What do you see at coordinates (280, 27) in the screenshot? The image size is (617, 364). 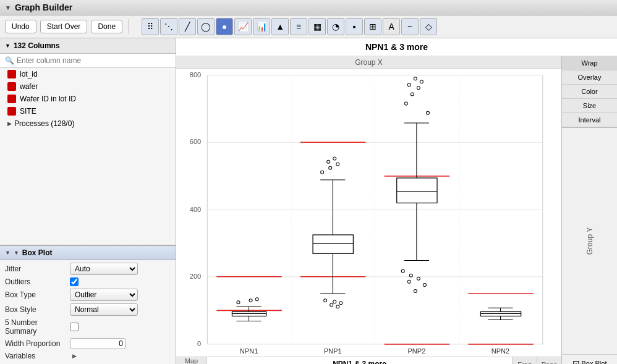 I see `area-icon: ▲` at bounding box center [280, 27].